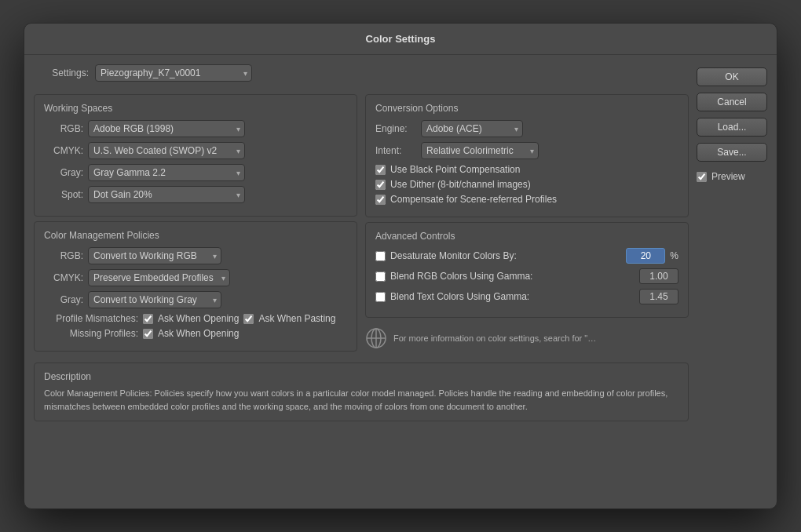  What do you see at coordinates (380, 256) in the screenshot?
I see `desaturate-checkbox` at bounding box center [380, 256].